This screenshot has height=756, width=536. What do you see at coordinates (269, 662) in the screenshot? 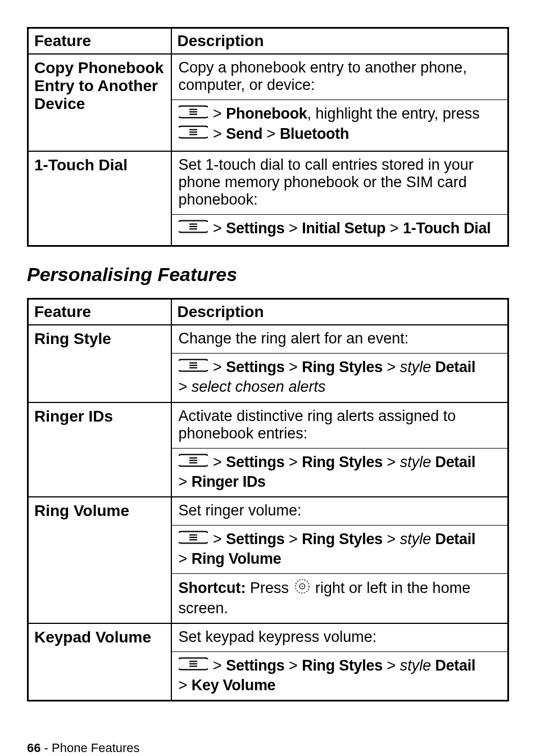
I see `table-row: Keypad Volume Set keypad keypress volume…` at bounding box center [269, 662].